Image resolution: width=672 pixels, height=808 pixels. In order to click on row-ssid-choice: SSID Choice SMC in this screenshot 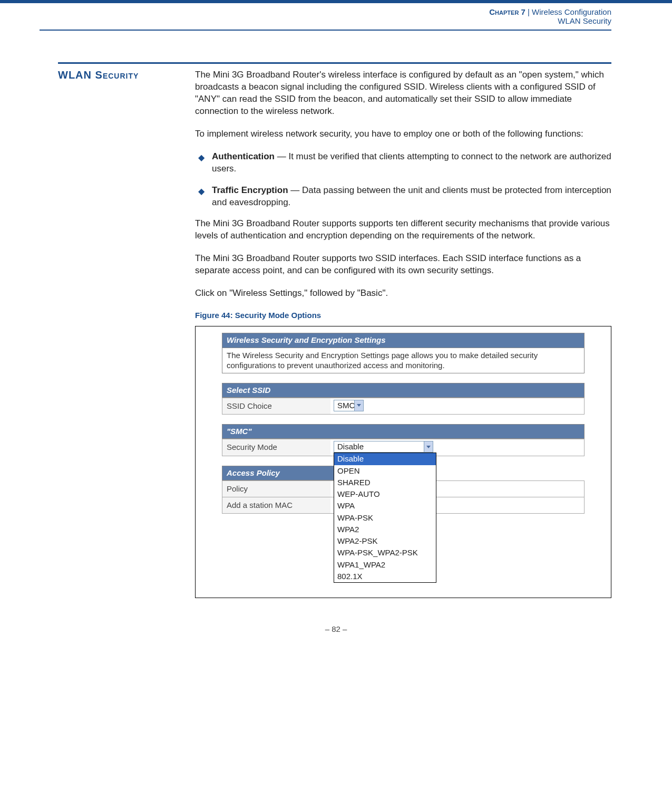, I will do `click(403, 406)`.